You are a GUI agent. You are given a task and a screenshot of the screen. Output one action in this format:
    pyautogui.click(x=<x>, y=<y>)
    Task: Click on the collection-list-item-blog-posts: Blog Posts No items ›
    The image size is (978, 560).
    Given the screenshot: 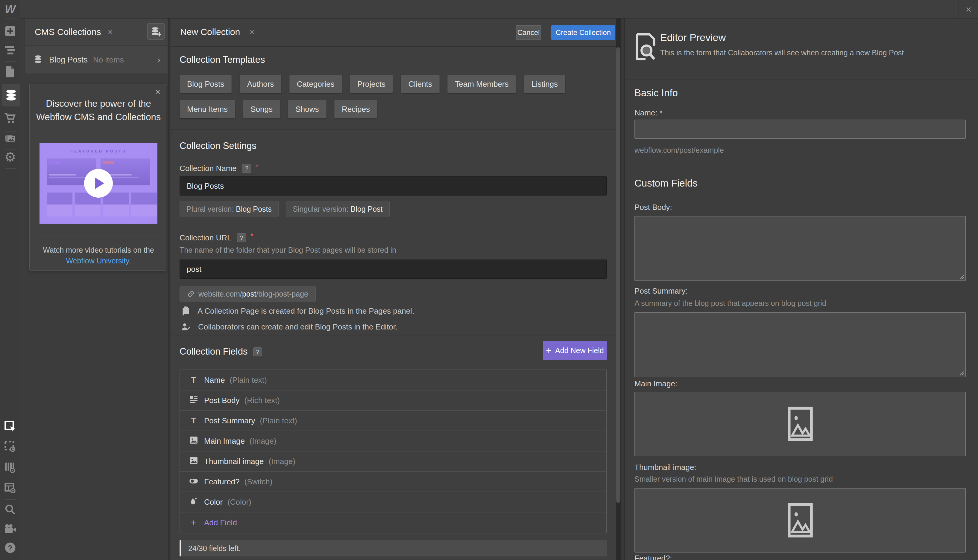 What is the action you would take?
    pyautogui.click(x=96, y=60)
    